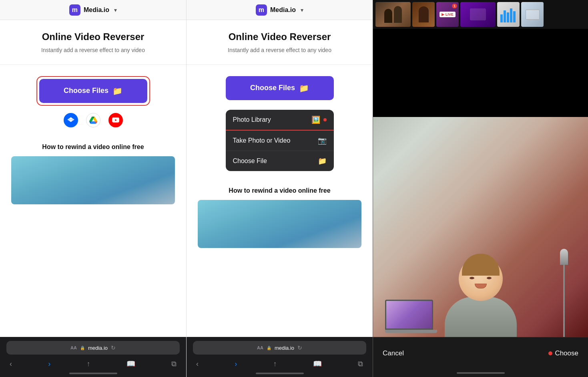 This screenshot has height=377, width=588. Describe the element at coordinates (96, 10) in the screenshot. I see `site-name-1: Media.io` at that location.